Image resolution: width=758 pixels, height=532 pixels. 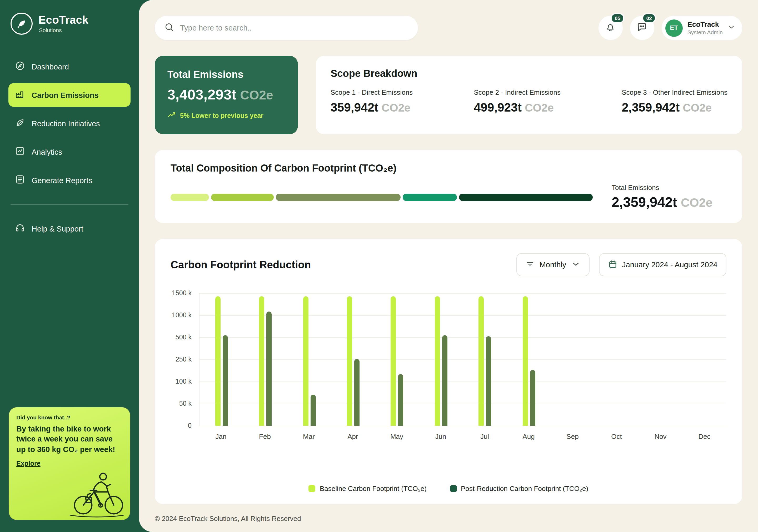 I want to click on x-tick-label: Jul, so click(x=485, y=437).